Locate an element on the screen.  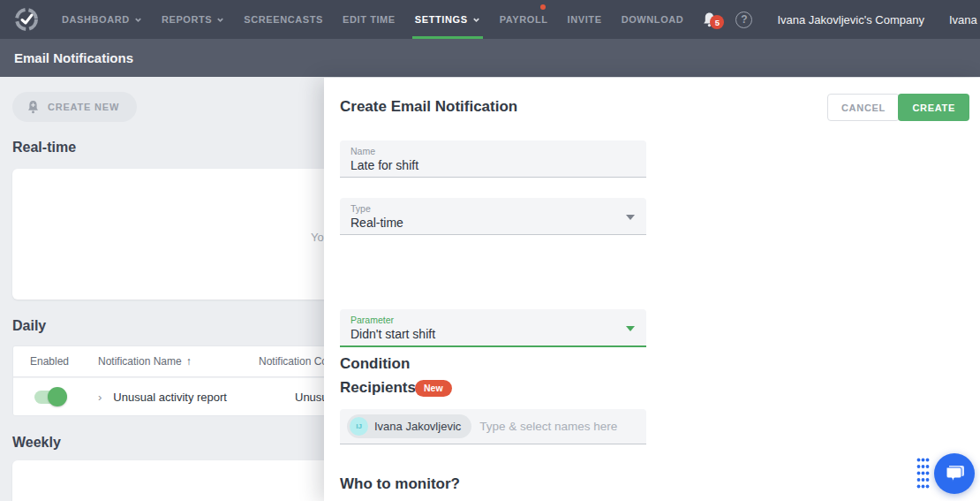
cancel-button: CANCEL is located at coordinates (863, 108).